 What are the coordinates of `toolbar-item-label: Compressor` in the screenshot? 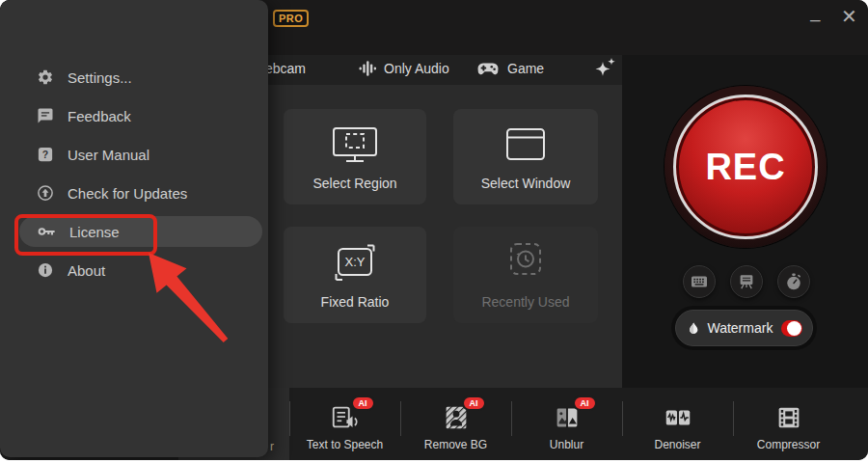 It's located at (789, 445).